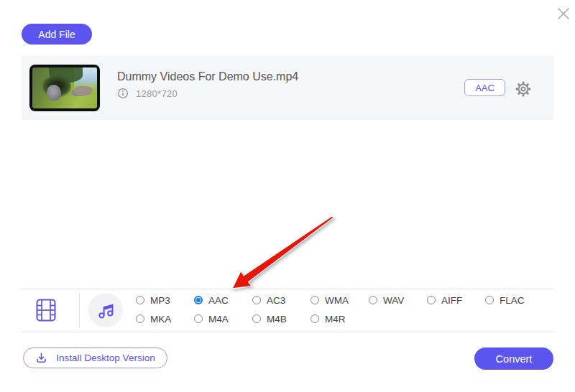  Describe the element at coordinates (523, 89) in the screenshot. I see `settings-button` at that location.